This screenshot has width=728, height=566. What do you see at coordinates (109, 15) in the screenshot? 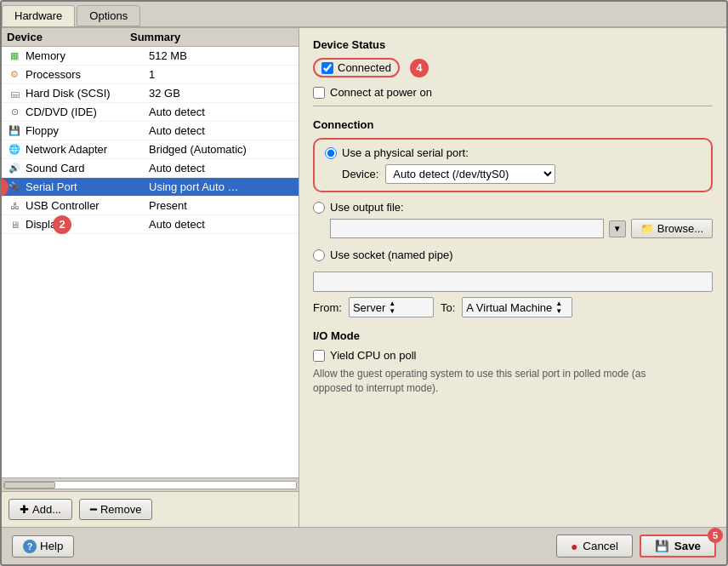
I see `tab-options: Options` at bounding box center [109, 15].